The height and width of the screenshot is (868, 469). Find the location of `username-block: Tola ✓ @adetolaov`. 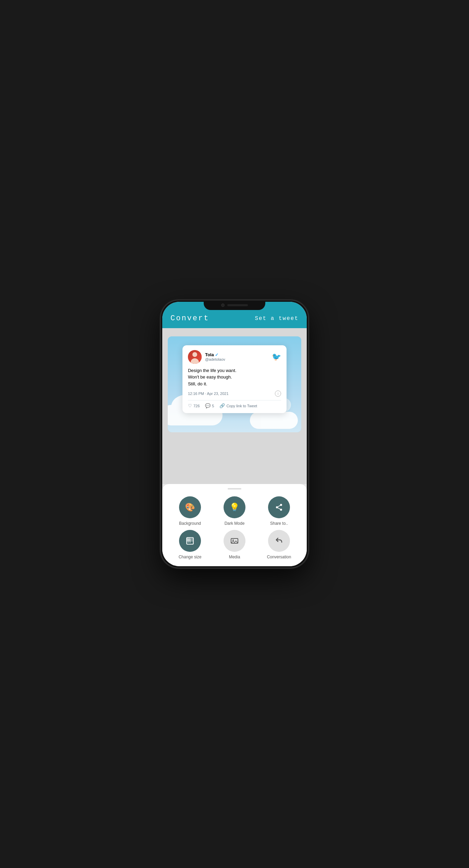

username-block: Tola ✓ @adetolaov is located at coordinates (215, 357).